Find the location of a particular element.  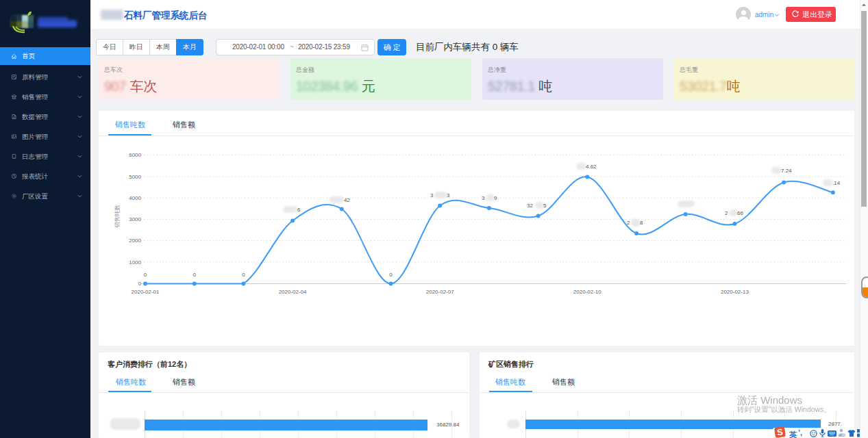

svg-text: 2020-02-01 is located at coordinates (145, 292).